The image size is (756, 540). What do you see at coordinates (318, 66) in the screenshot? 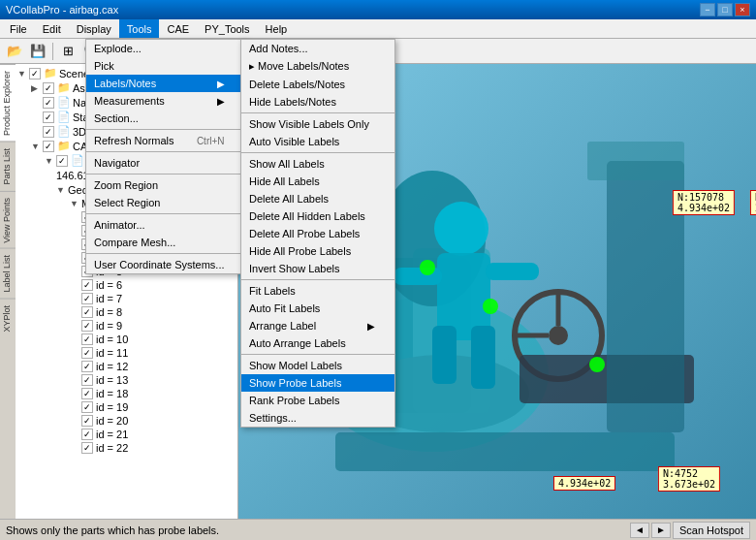
I see `submenu-move-labels: ▸ Move Labels/Notes` at bounding box center [318, 66].